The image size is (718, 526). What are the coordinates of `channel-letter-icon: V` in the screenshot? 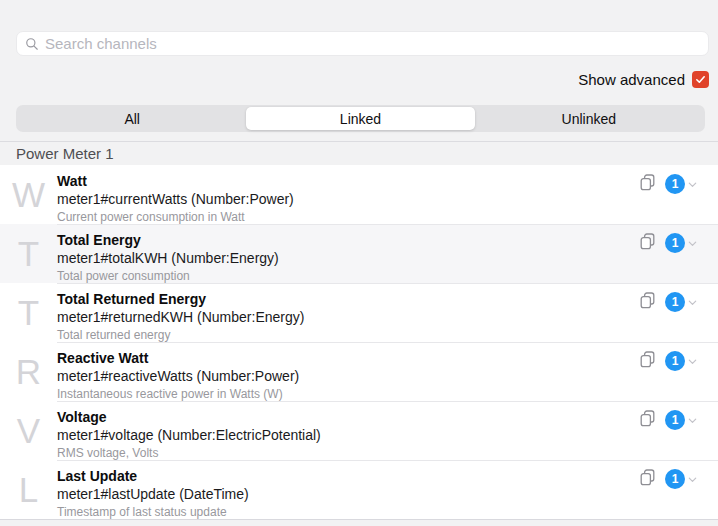 It's located at (28, 430).